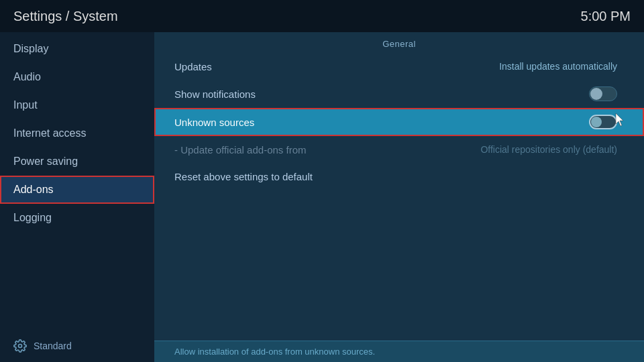  Describe the element at coordinates (399, 66) in the screenshot. I see `row-updates: Updates Install updates automatically` at that location.